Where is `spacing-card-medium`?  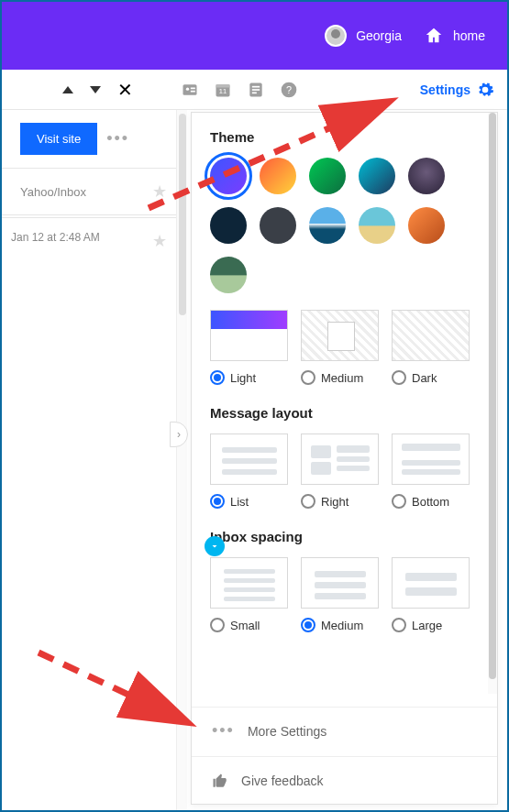 spacing-card-medium is located at coordinates (339, 583).